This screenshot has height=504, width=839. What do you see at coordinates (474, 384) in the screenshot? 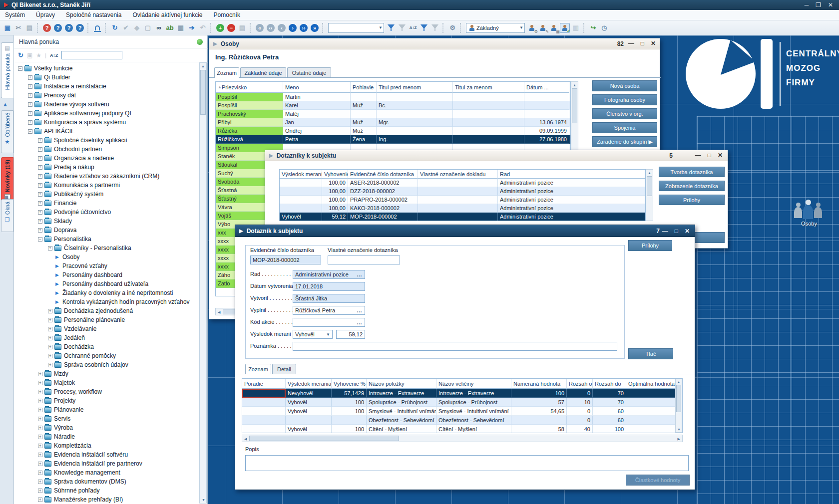
I see `column-header: Názov veličiny` at bounding box center [474, 384].